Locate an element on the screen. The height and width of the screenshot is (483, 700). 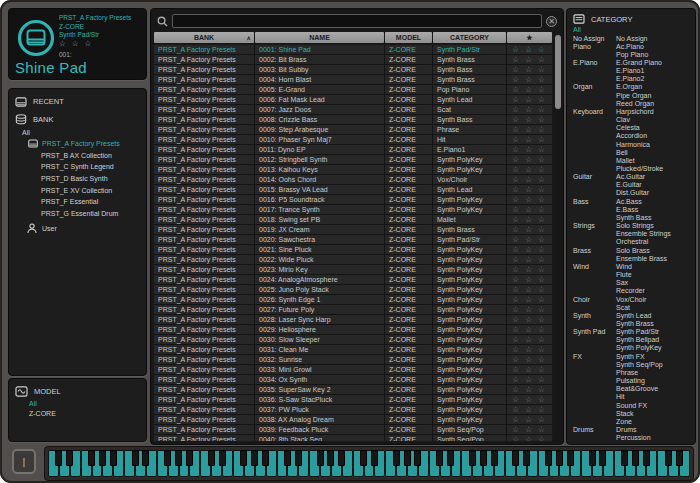
category-sub-item: Harmonica is located at coordinates (656, 145).